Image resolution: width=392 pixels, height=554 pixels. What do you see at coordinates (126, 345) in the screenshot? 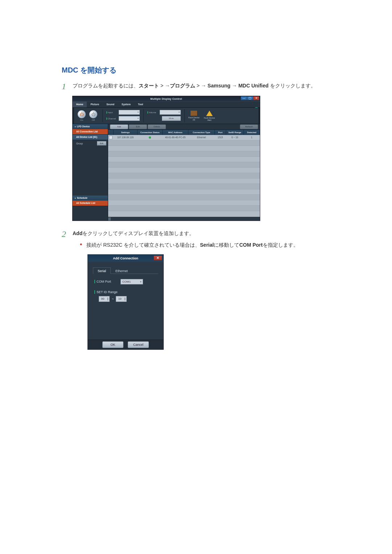
I see `dialog-footer: OK Cancel` at bounding box center [126, 345].